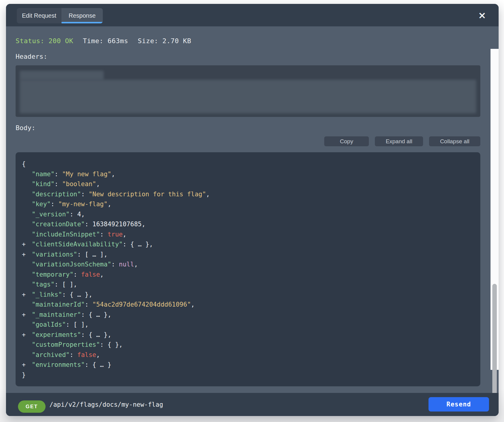 The image size is (504, 422). I want to click on code-token: "clientSideAvailability", so click(77, 244).